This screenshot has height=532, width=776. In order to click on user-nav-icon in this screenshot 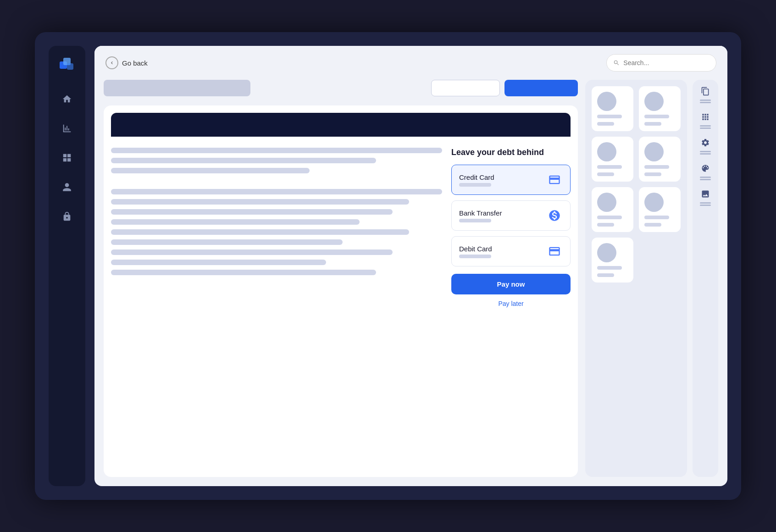, I will do `click(67, 187)`.